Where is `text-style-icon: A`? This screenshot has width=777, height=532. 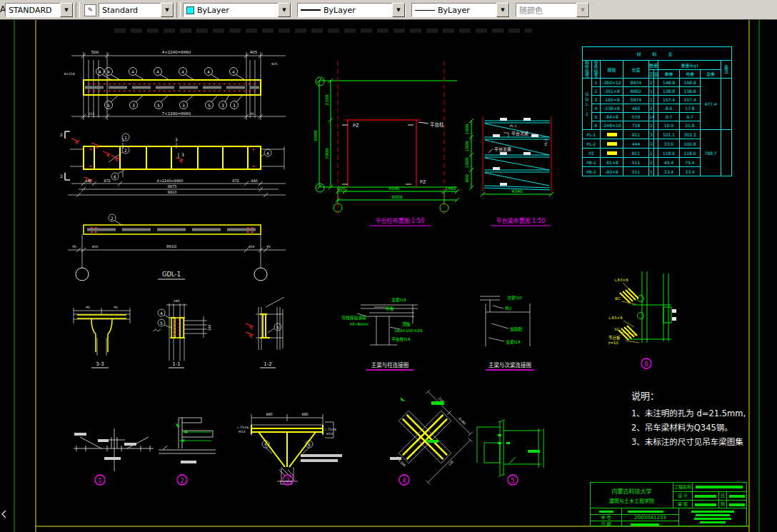
text-style-icon: A is located at coordinates (3, 10).